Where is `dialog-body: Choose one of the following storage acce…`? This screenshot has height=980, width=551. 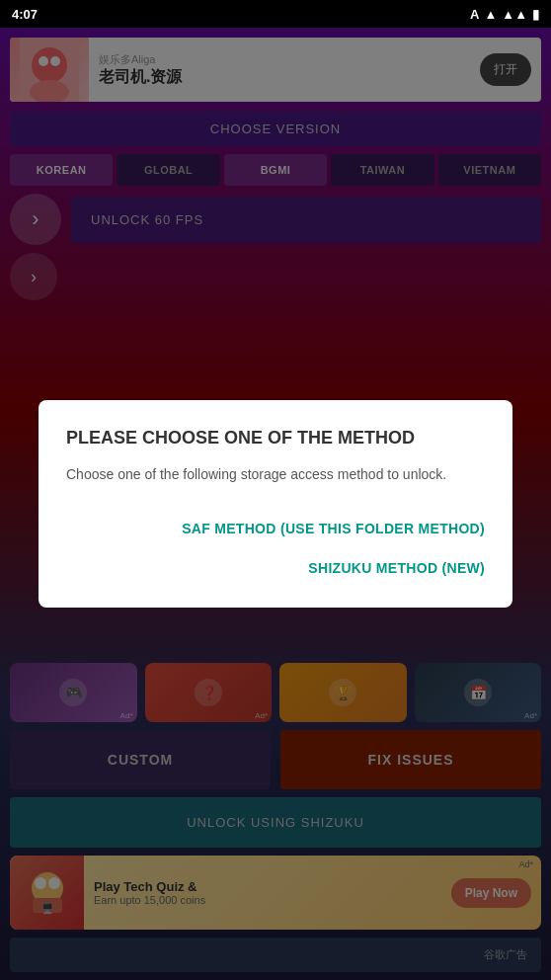 dialog-body: Choose one of the following storage acce… is located at coordinates (276, 474).